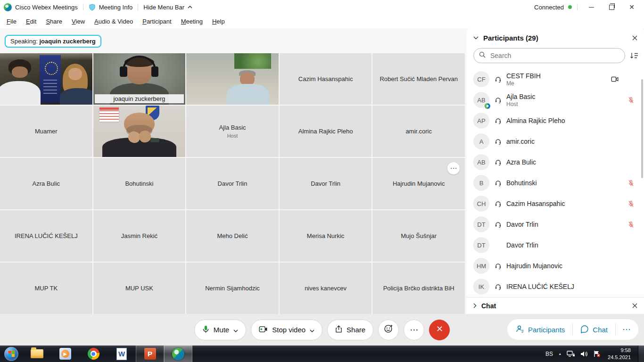 Image resolution: width=644 pixels, height=362 pixels. Describe the element at coordinates (114, 22) in the screenshot. I see `menu-audio-video: Audio & Video` at that location.